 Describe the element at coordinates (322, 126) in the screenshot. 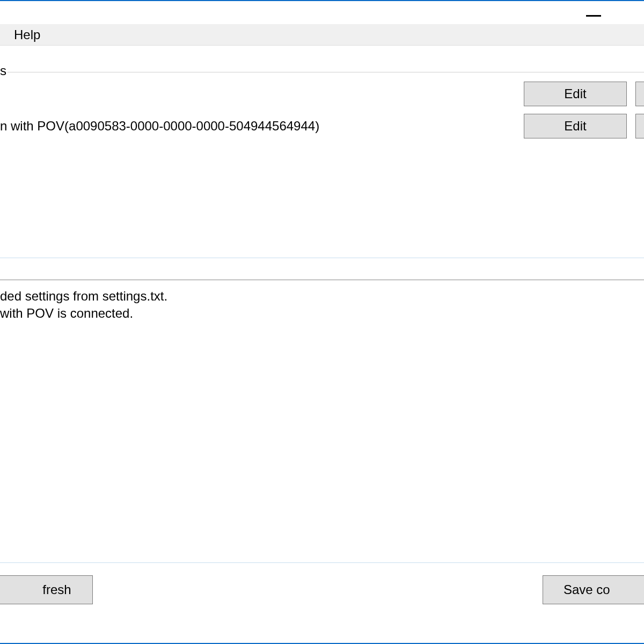

I see `device-row: n with POV(a0090583-0000-0000-0000-50494…` at that location.